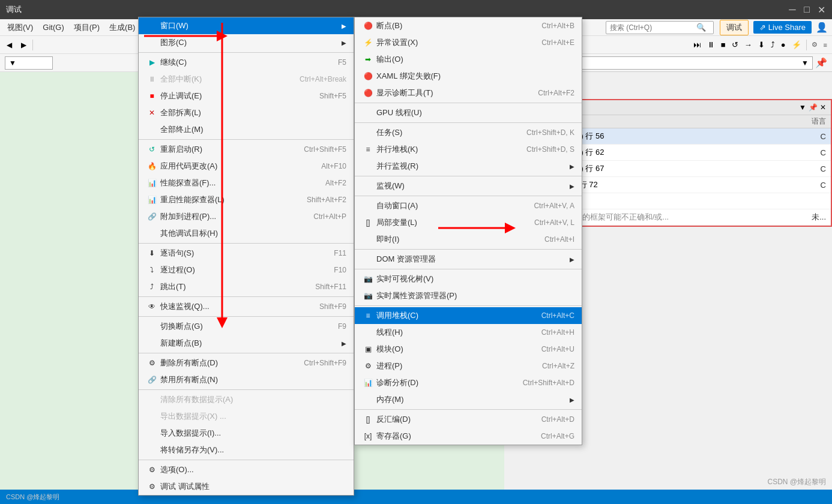 Image resolution: width=832 pixels, height=504 pixels. What do you see at coordinates (468, 93) in the screenshot?
I see `win-menu-diagnostic: 🔴 显示诊断工具(T) Ctrl+Alt+F2` at bounding box center [468, 93].